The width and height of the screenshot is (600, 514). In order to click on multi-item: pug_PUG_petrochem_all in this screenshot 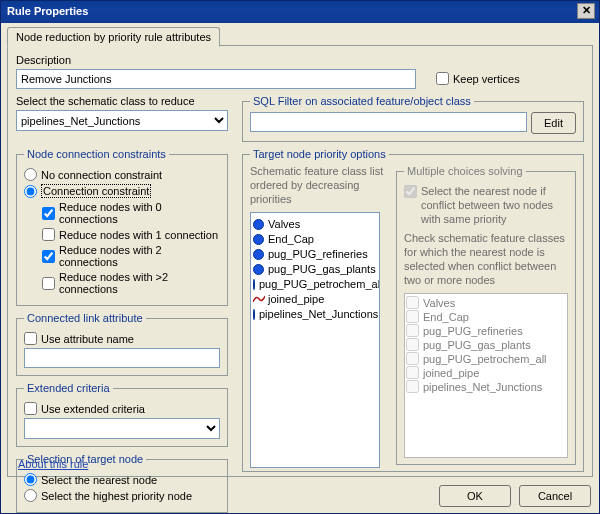, I will do `click(486, 358)`.